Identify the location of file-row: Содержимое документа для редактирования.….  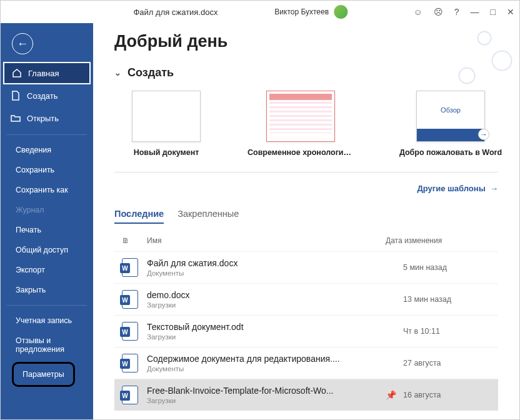
(306, 362).